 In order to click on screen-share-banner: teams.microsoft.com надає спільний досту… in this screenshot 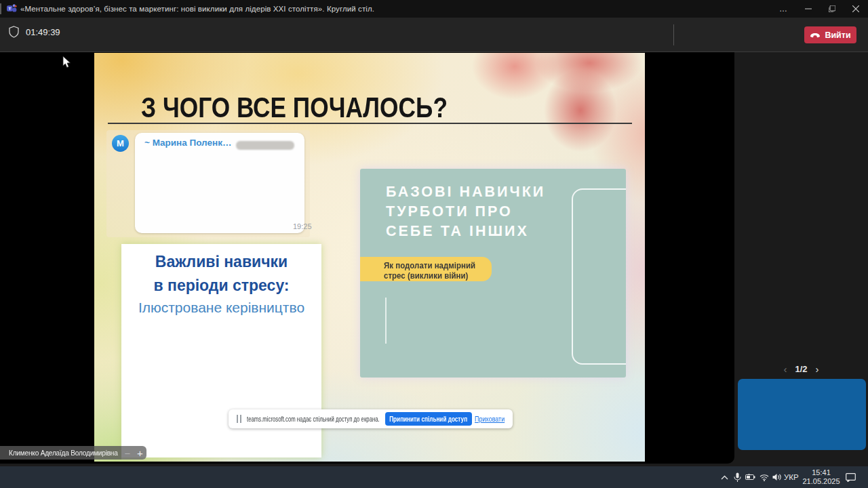, I will do `click(370, 419)`.